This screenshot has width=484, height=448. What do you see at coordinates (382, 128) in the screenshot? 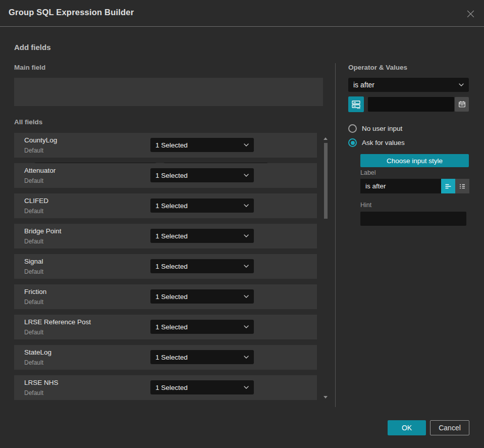
I see `no-user-input-label: No user input` at bounding box center [382, 128].